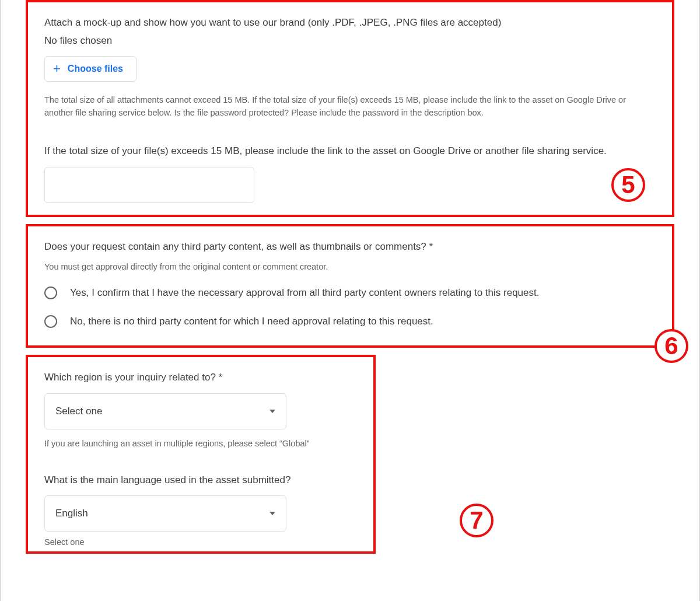  I want to click on choose-files-button: + Choose files, so click(90, 69).